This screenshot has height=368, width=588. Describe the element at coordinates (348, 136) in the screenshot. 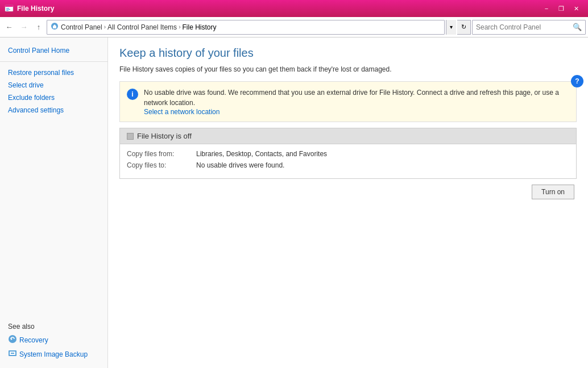

I see `status-header: File History is off` at that location.